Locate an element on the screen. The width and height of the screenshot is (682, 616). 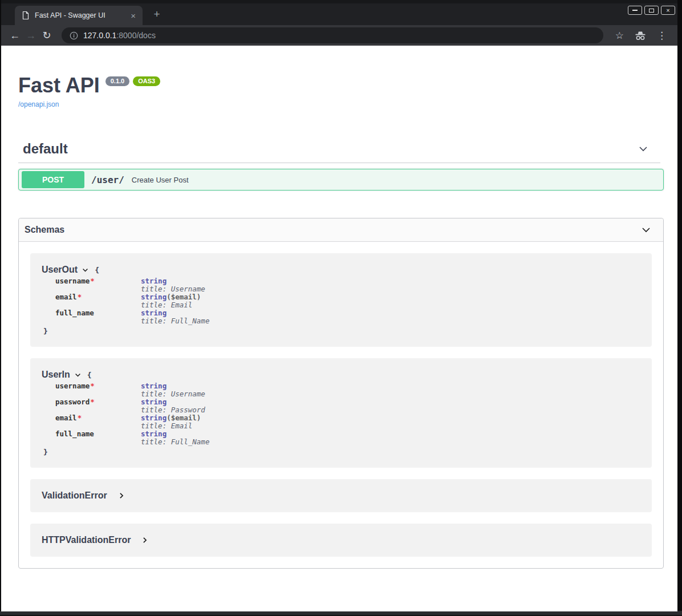
schemas-header: Schemas is located at coordinates (341, 230).